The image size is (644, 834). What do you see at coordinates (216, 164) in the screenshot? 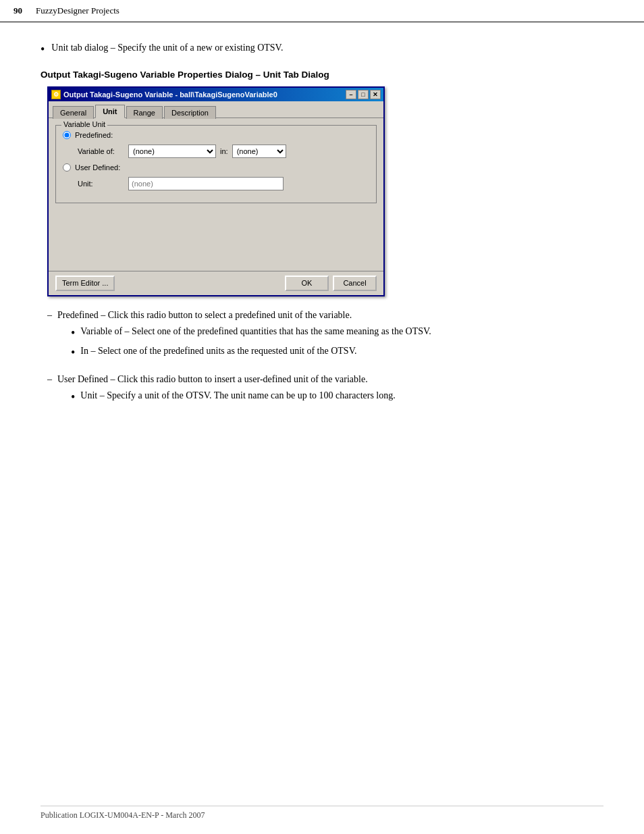
I see `variable-unit-group: Variable Unit Predefined: Variable of: (…` at bounding box center [216, 164].